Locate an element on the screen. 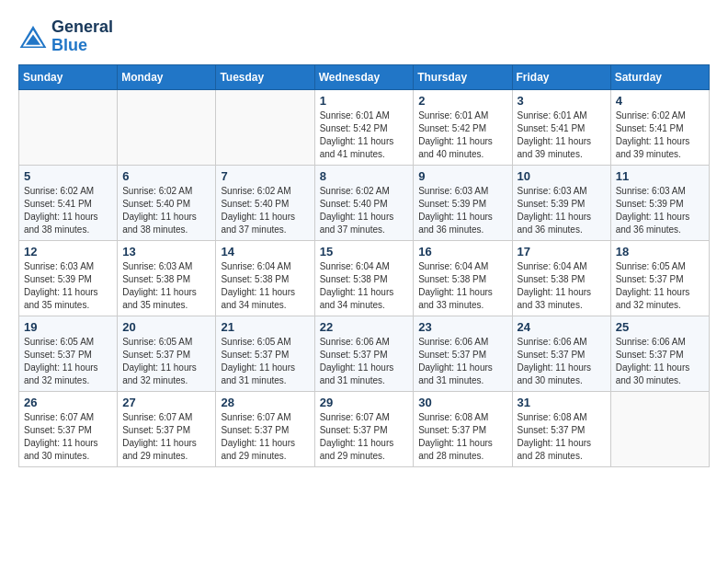  calendar-day-cell: 7Sunrise: 6:02 AM Sunset: 5:40 PM Daylig… is located at coordinates (265, 202).